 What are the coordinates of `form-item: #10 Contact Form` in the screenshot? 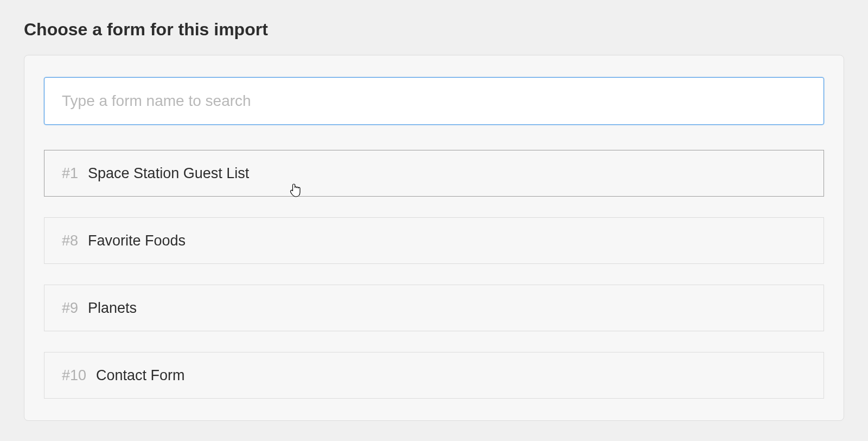 It's located at (434, 375).